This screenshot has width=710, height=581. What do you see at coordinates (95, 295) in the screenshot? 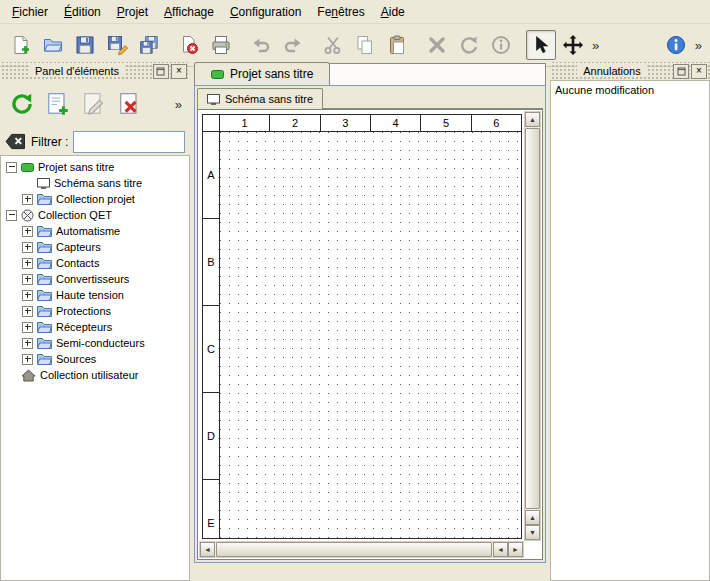
I see `tree-item-haute-tension: Haute tension` at bounding box center [95, 295].